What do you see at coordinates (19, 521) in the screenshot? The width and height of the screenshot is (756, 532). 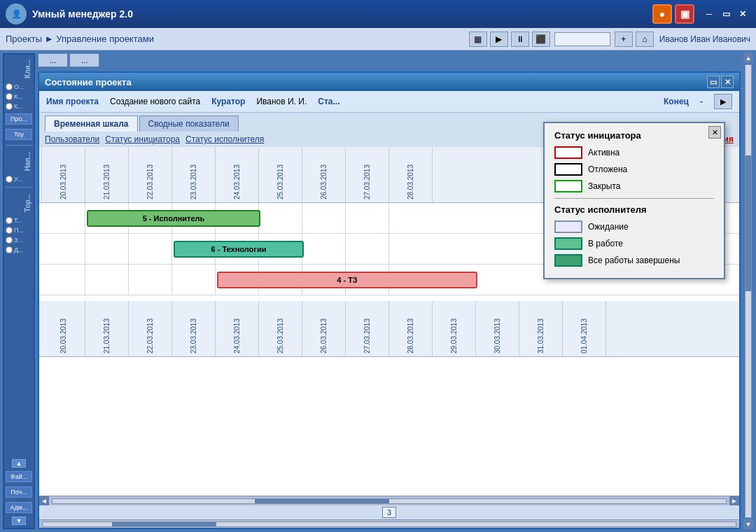 I see `sidebar-scroll-down: ▼` at bounding box center [19, 521].